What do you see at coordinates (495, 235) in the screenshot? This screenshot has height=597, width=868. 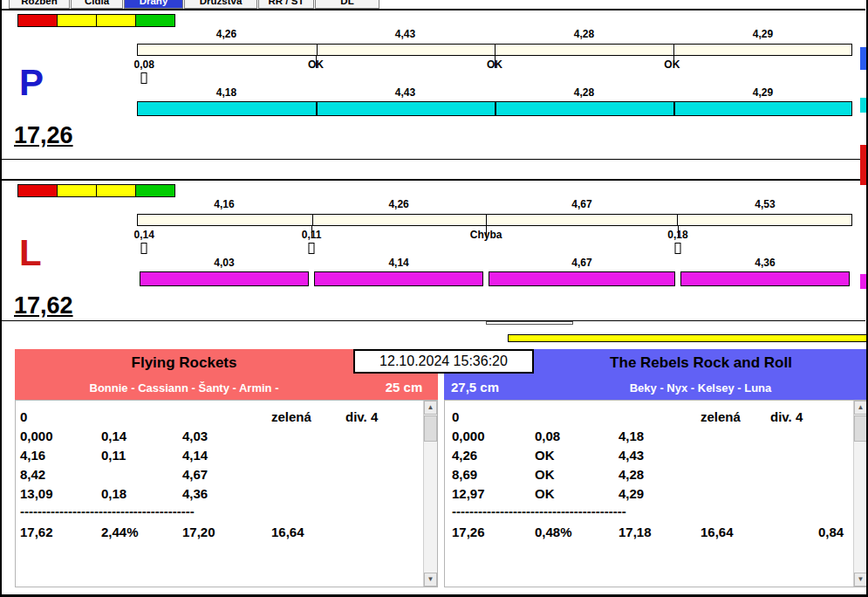 I see `change-marks-row: 0,140,11Chyba0,18` at bounding box center [495, 235].